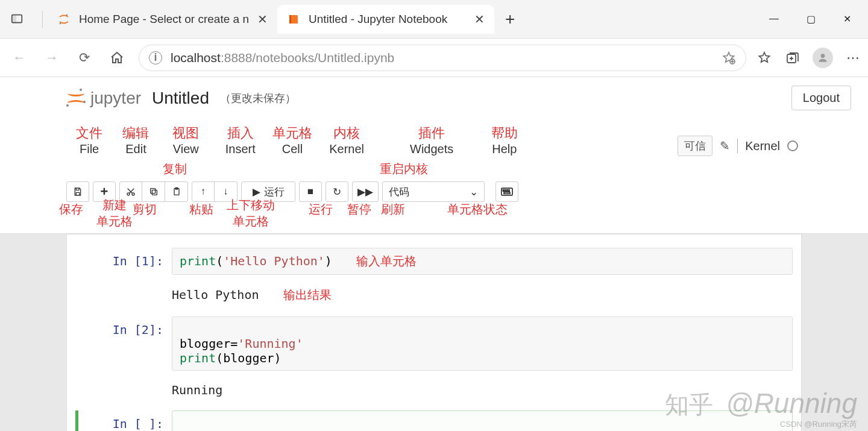  Describe the element at coordinates (386, 19) in the screenshot. I see `browser-tab-notebook: Untitled - Jupyter Notebook ✕` at that location.